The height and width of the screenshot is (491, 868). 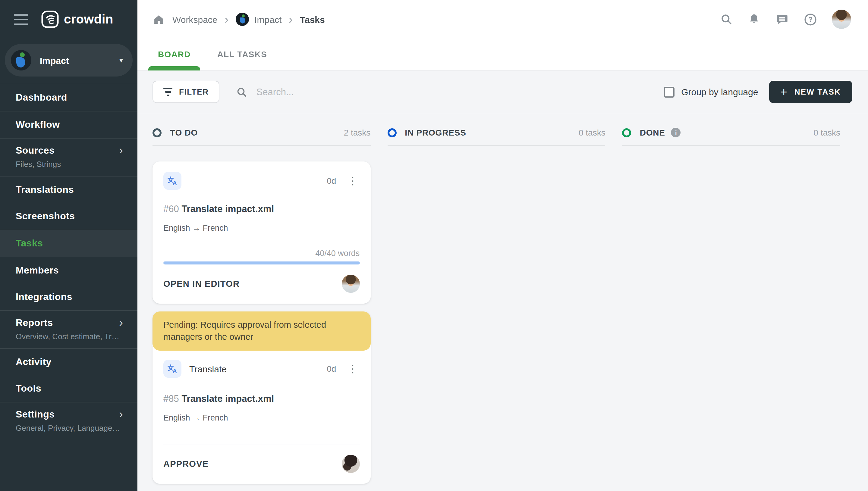 I want to click on task-card-60: A 0d ⋮ #60 Transl, so click(x=261, y=233).